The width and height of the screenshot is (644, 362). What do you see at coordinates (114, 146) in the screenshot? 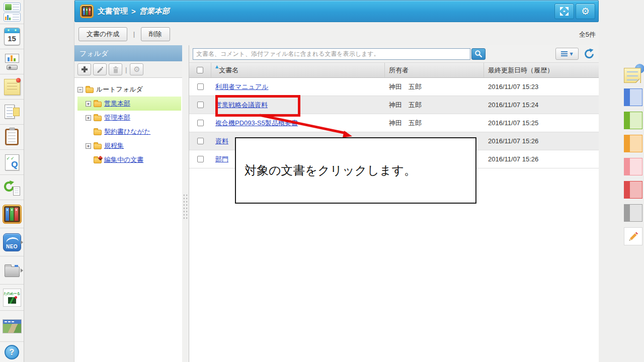
I see `folder-link: 規程集` at bounding box center [114, 146].